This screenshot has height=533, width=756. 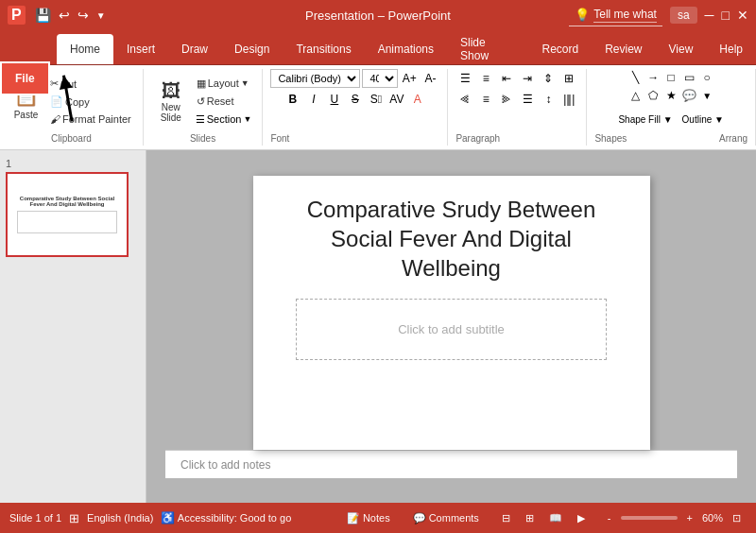 What do you see at coordinates (517, 99) in the screenshot?
I see `align-row: ⫷ ≡ ⫸ ☰ ↕ |‖|` at bounding box center [517, 99].